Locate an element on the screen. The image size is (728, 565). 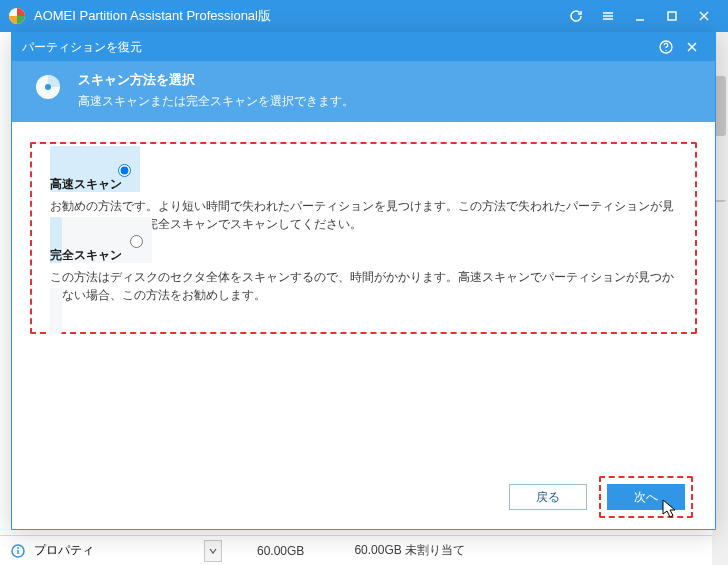
disk-info: 60.00GB 60.00GB 未割り当て is located at coordinates (361, 550).